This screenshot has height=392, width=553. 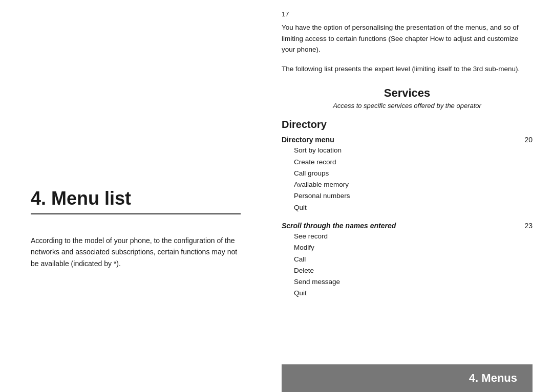 I want to click on following-text: The following list presents the expert l…, so click(x=407, y=69).